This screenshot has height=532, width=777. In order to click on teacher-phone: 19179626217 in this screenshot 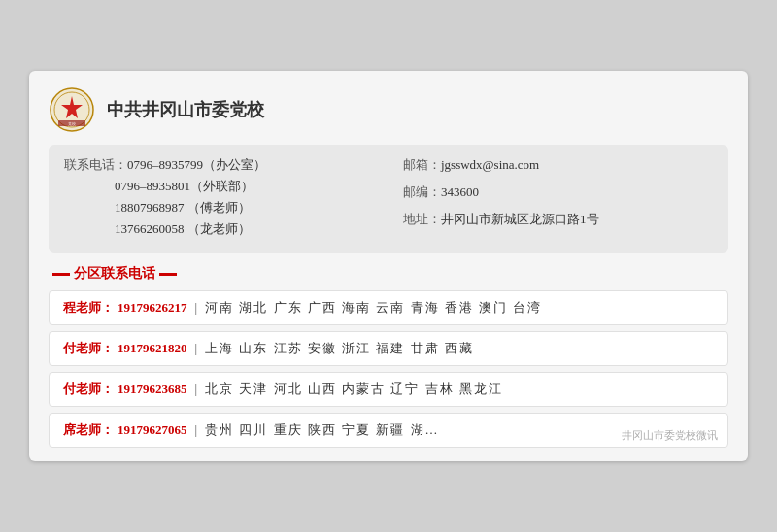, I will do `click(152, 308)`.